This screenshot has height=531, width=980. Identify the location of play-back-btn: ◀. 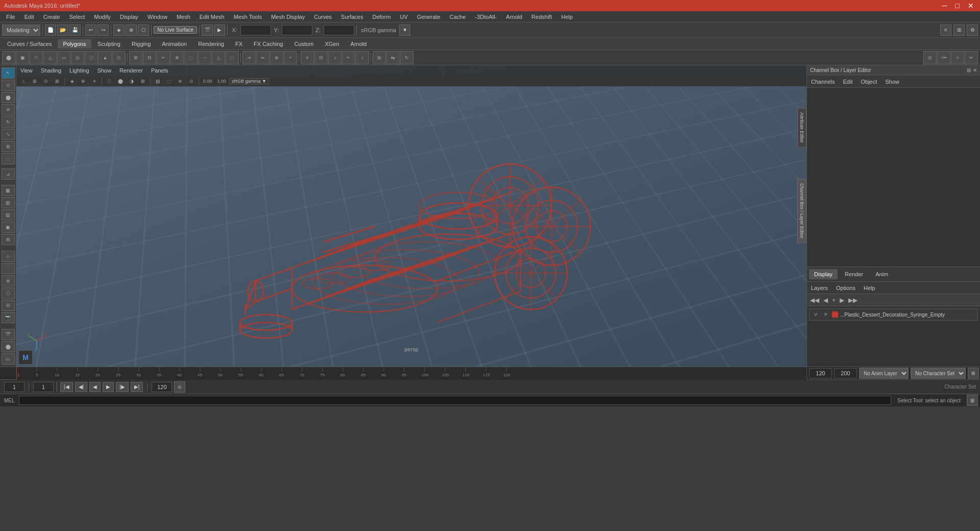
(95, 387).